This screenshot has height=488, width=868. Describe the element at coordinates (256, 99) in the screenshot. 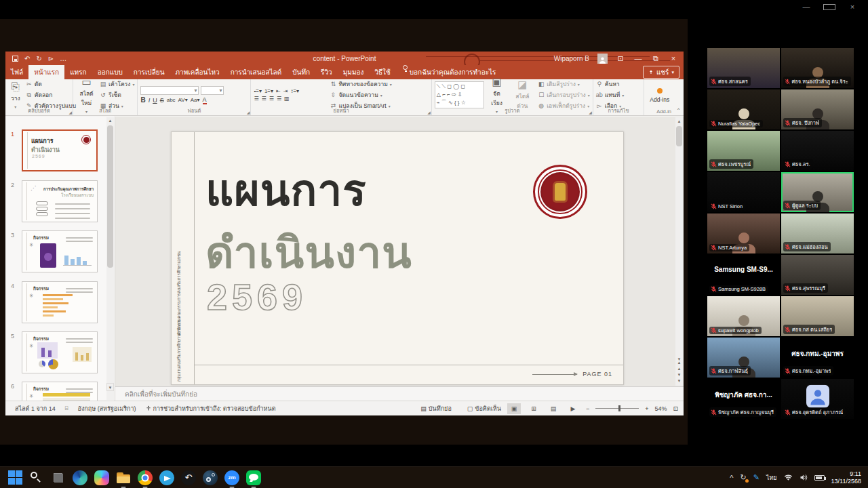

I see `align-left-button: ☰` at that location.